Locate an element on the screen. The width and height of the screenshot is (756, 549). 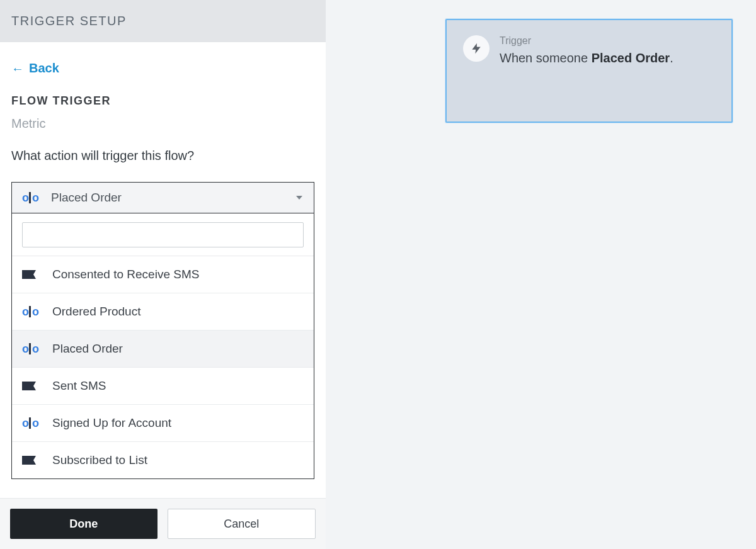
dropdown-option: ooOrdered Product is located at coordinates (163, 312).